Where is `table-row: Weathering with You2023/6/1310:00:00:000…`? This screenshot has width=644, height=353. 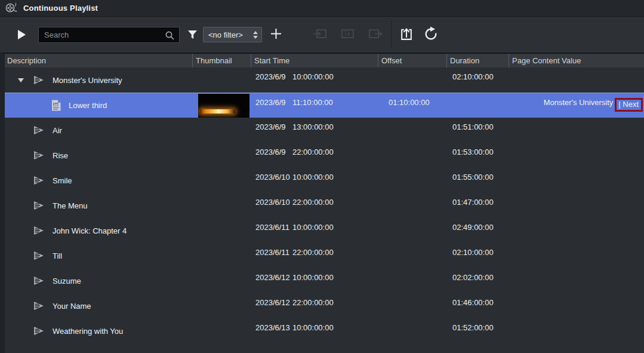 table-row: Weathering with You2023/6/1310:00:00:000… is located at coordinates (325, 331).